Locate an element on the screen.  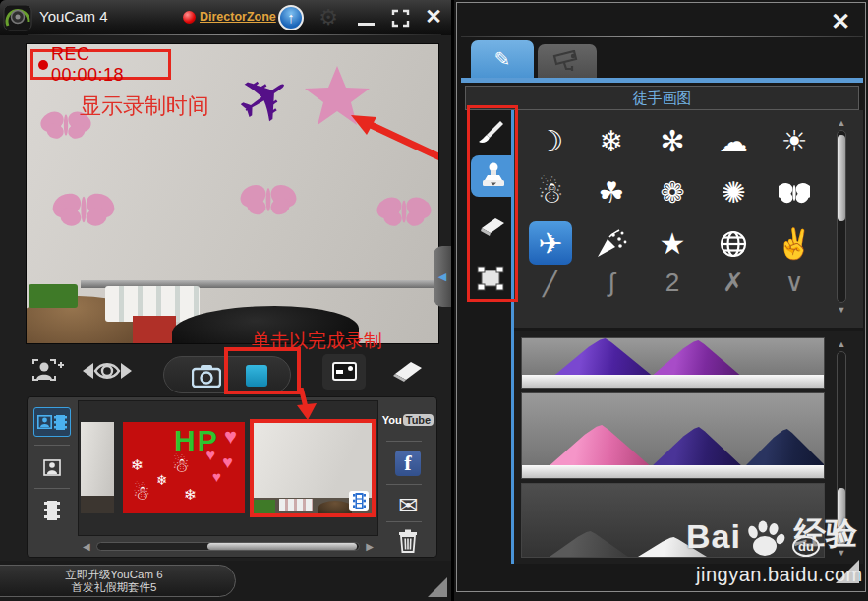
stamp-stroke-v-icon: ∨ is located at coordinates (794, 292).